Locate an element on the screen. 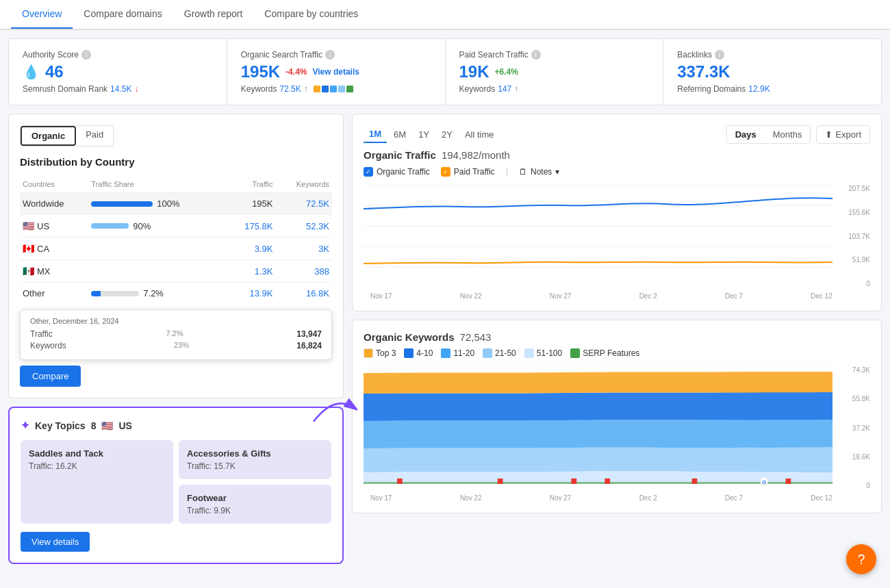  organic-traffic-chart: 207.5K 155.6K 103.7K 51.9K 0 is located at coordinates (617, 237).